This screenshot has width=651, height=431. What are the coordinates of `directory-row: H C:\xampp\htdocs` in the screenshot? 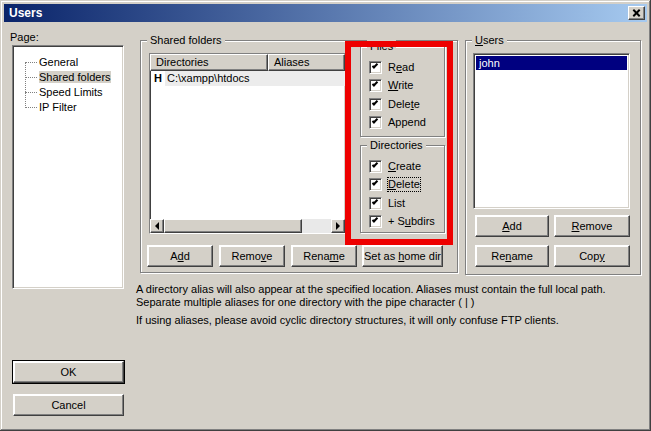 It's located at (248, 78).